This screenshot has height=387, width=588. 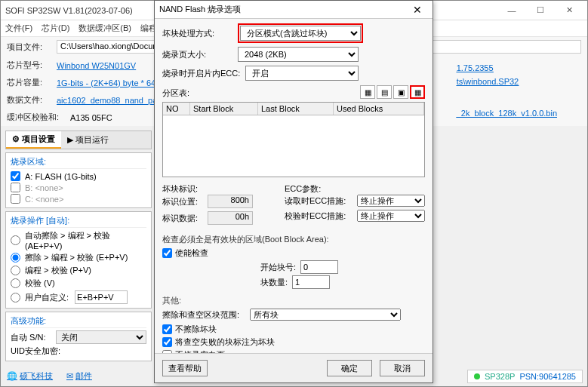 I want to click on radio-v, so click(x=15, y=284).